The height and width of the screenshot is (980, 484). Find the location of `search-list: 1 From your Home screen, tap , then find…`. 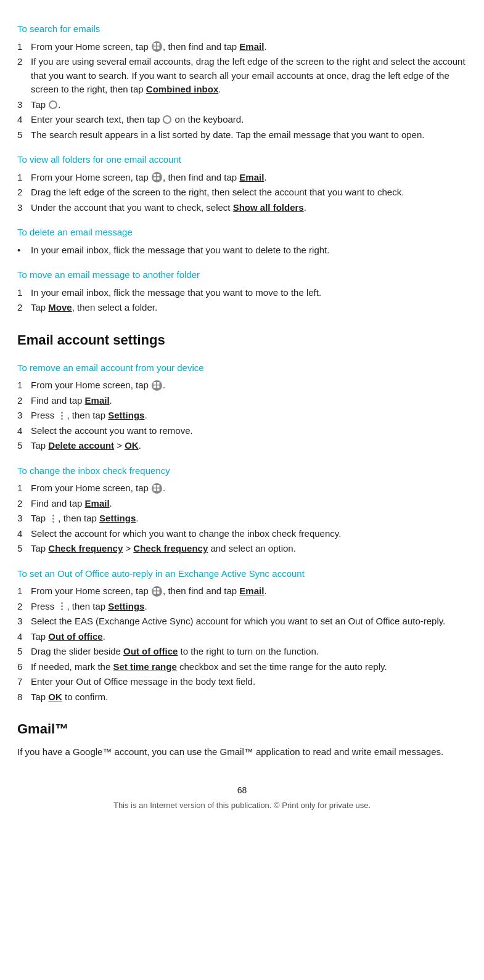

search-list: 1 From your Home screen, tap , then find… is located at coordinates (242, 91).